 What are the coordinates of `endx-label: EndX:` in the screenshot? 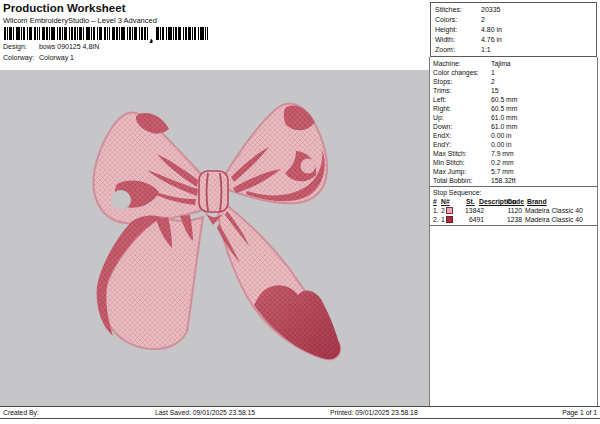 It's located at (442, 136).